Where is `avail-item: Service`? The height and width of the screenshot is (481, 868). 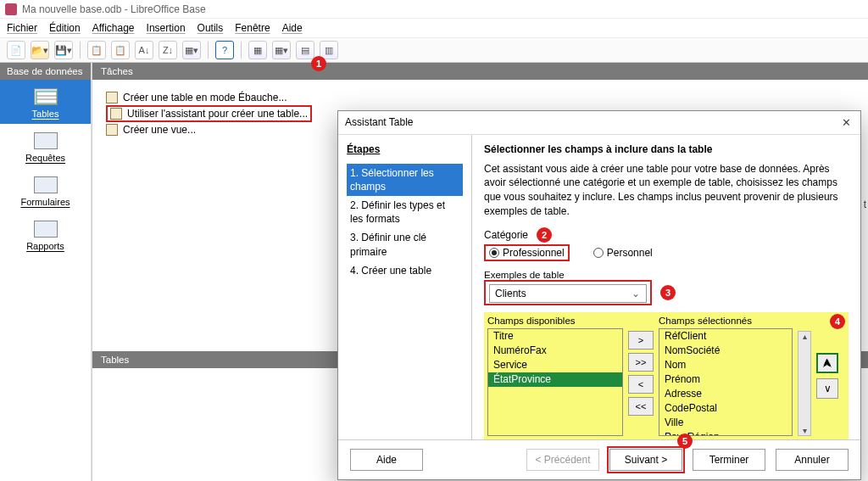
avail-item: Service is located at coordinates (555, 365).